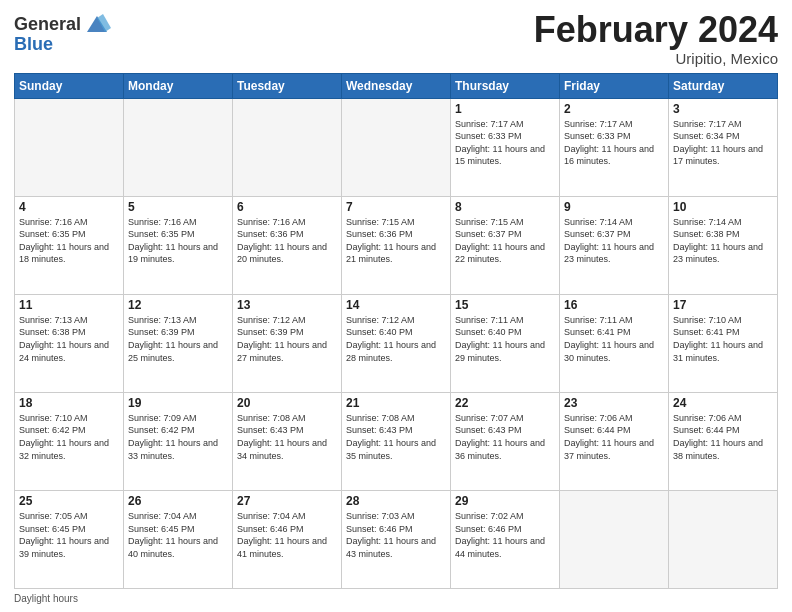  What do you see at coordinates (396, 339) in the screenshot?
I see `day-info: Sunrise: 7:12 AM Sunset: 6:40 PM Dayligh…` at bounding box center [396, 339].